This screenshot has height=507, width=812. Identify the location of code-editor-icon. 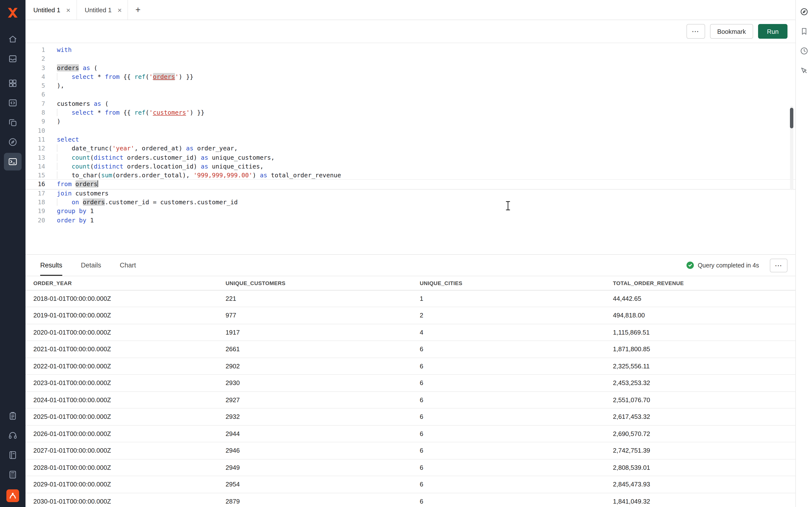
(13, 103).